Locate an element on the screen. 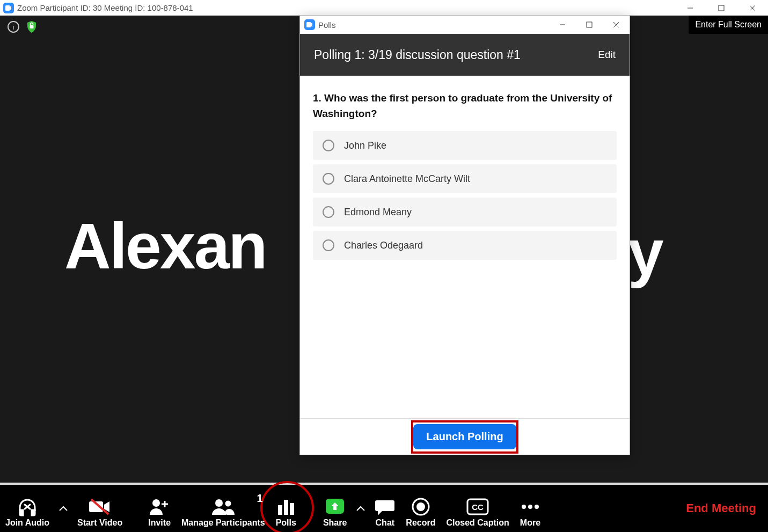  poll-option-label: John Pike is located at coordinates (365, 146).